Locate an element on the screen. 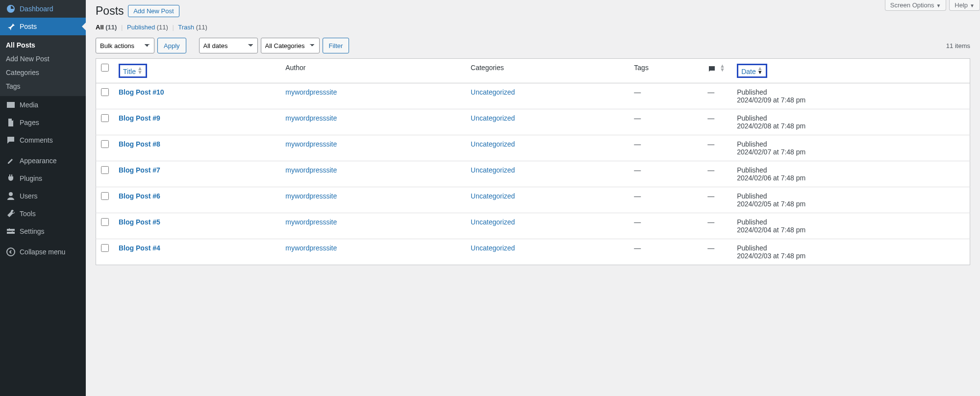 This screenshot has height=396, width=980. sidebar-item-dashboard: Dashboard is located at coordinates (43, 9).